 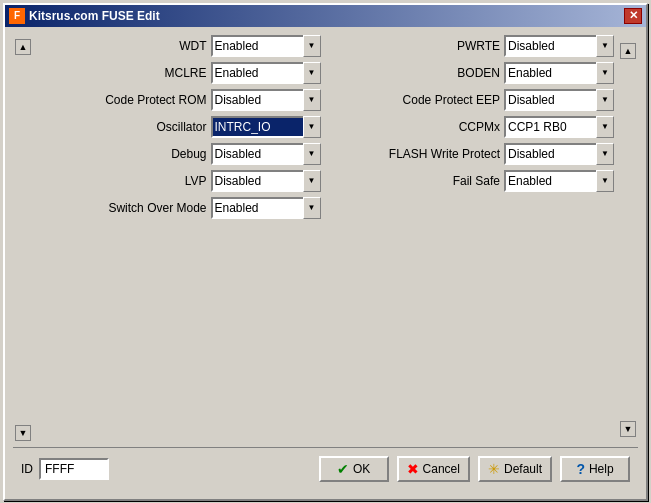 I want to click on app-icon: F, so click(x=17, y=16).